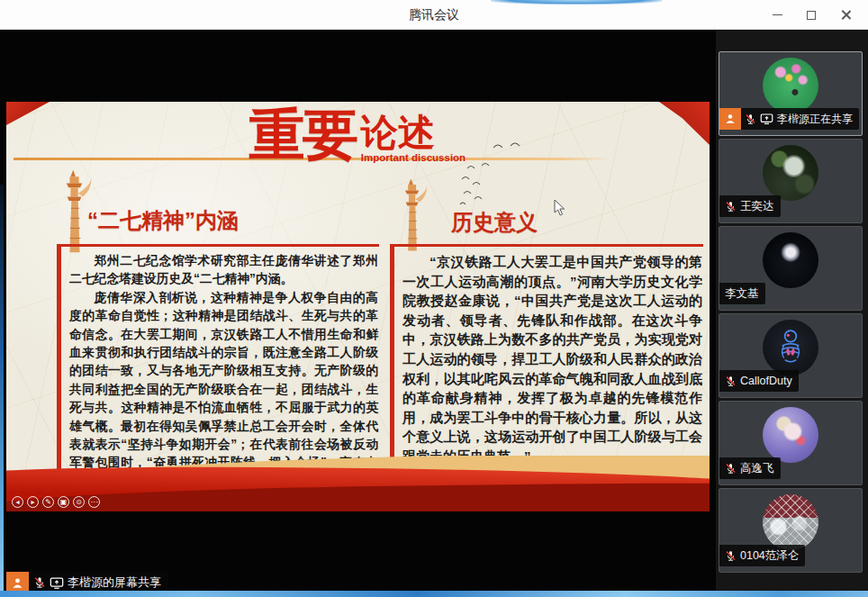 The width and height of the screenshot is (868, 597). I want to click on host-badge, so click(730, 119).